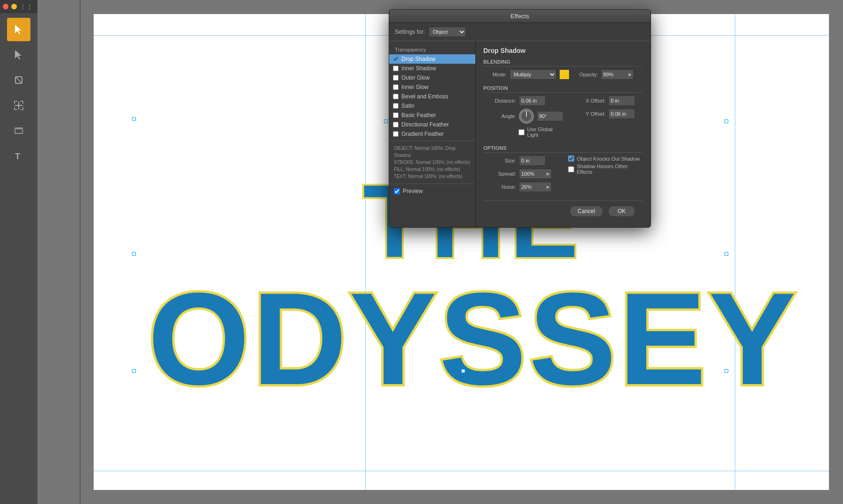 This screenshot has width=843, height=504. Describe the element at coordinates (586, 211) in the screenshot. I see `cancel-button: Cancel` at that location.